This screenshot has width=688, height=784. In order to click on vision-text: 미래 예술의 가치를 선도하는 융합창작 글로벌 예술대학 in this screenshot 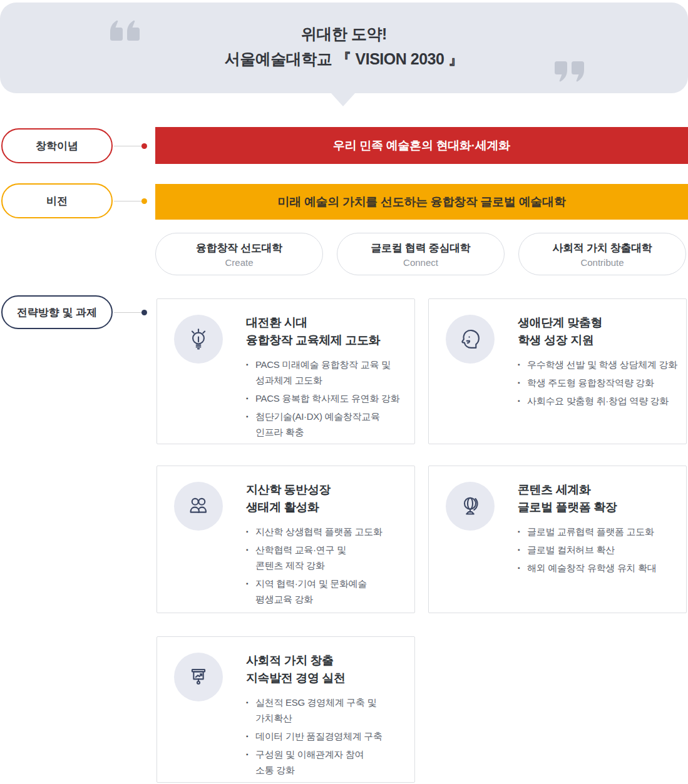, I will do `click(422, 202)`.